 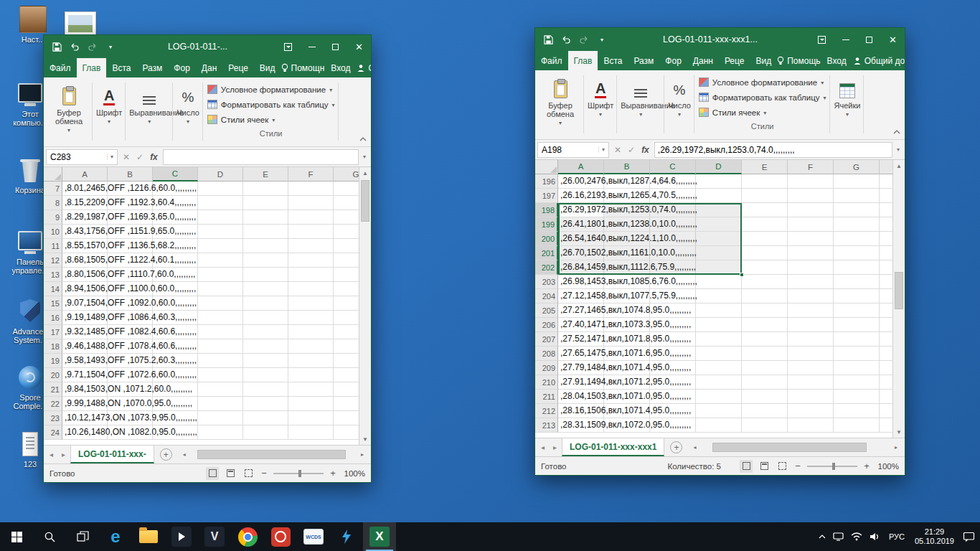 I want to click on row-header: 199, so click(x=547, y=225).